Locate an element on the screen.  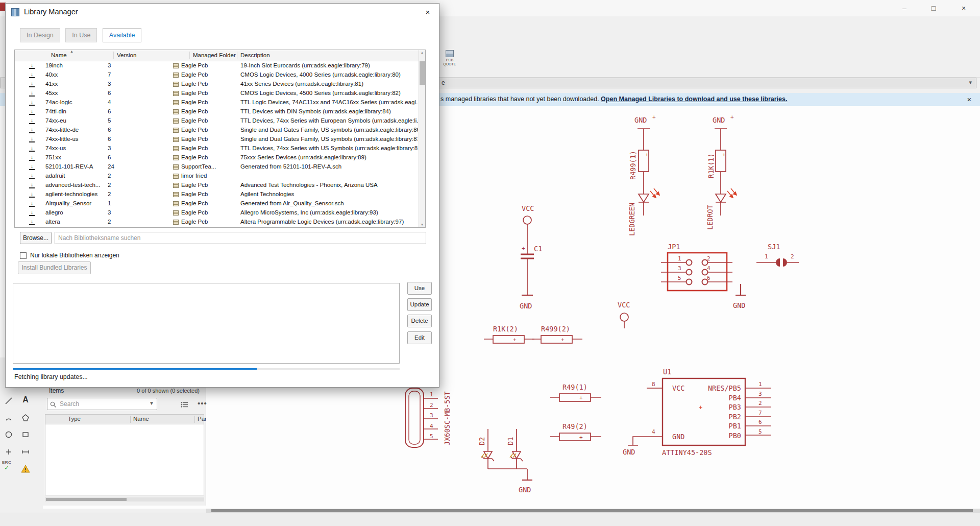
local-libraries-checkbox is located at coordinates (23, 255).